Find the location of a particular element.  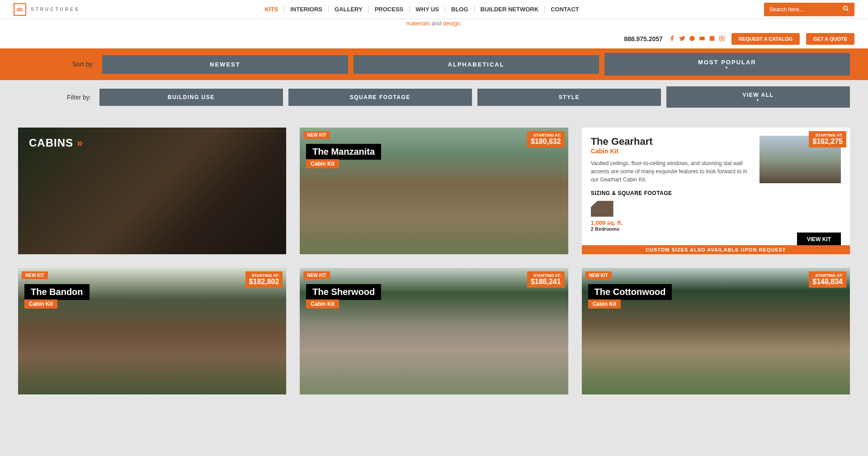

youtube-icon is located at coordinates (702, 39).